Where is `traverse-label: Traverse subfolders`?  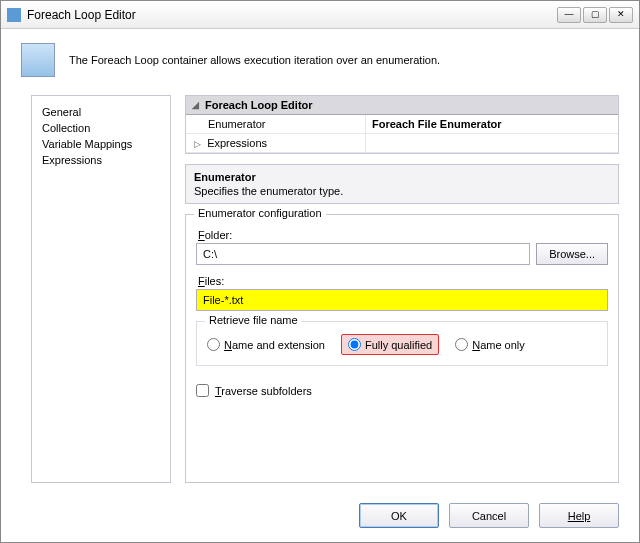
traverse-label: Traverse subfolders is located at coordinates (264, 391).